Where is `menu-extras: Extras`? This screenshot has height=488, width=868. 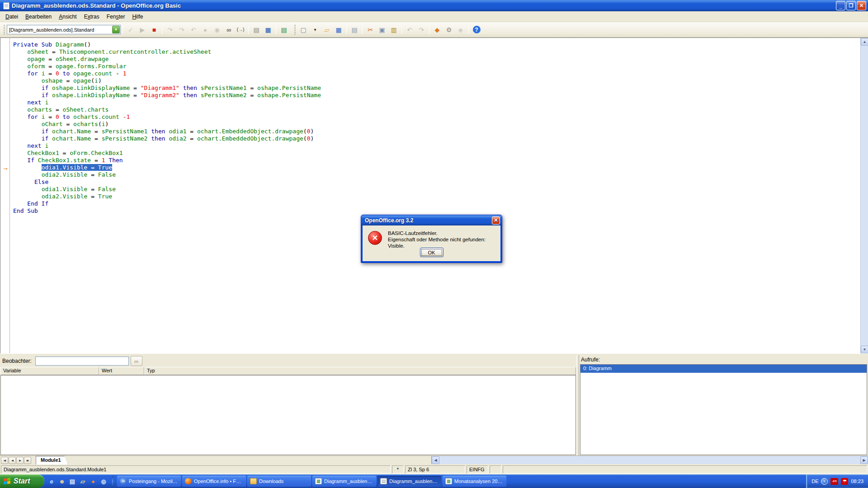 menu-extras: Extras is located at coordinates (92, 17).